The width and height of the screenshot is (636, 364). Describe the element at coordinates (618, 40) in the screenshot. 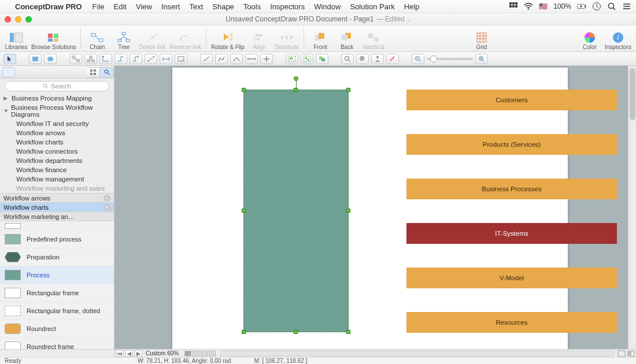

I see `inspectors-button: iInspectors` at that location.